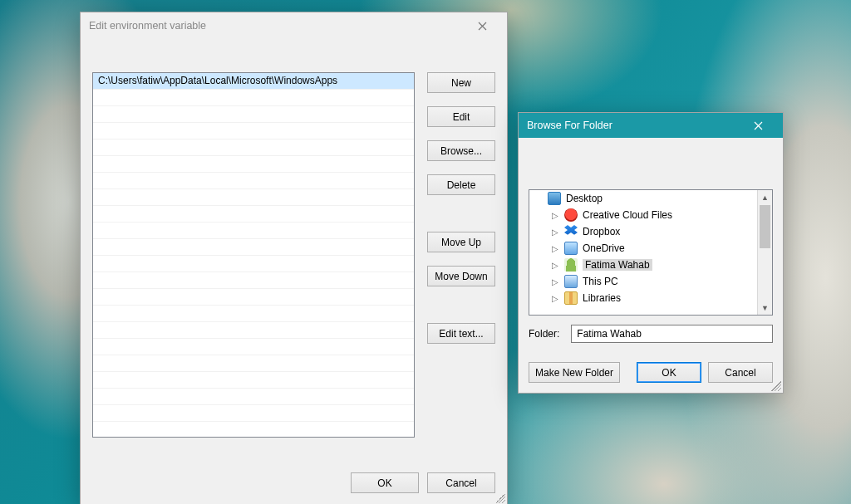 Image resolution: width=851 pixels, height=504 pixels. I want to click on move-down-button: Move Down, so click(461, 276).